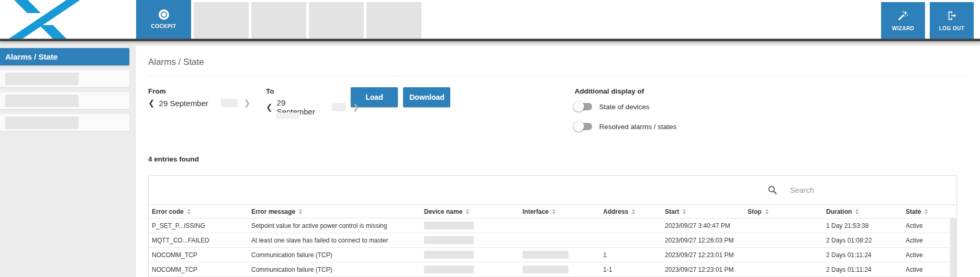  Describe the element at coordinates (42, 79) in the screenshot. I see `redacted-label` at that location.